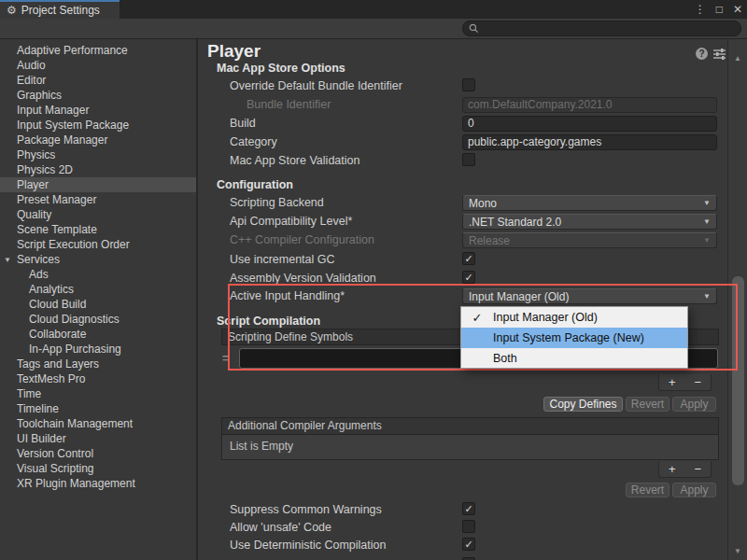 This screenshot has width=747, height=560. What do you see at coordinates (29, 394) in the screenshot?
I see `sidebar-item-label: Time` at bounding box center [29, 394].